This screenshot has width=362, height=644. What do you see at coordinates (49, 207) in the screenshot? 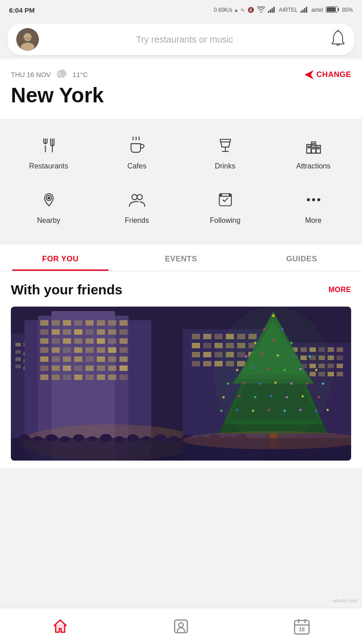
I see `category-nearby: Nearby` at bounding box center [49, 207].